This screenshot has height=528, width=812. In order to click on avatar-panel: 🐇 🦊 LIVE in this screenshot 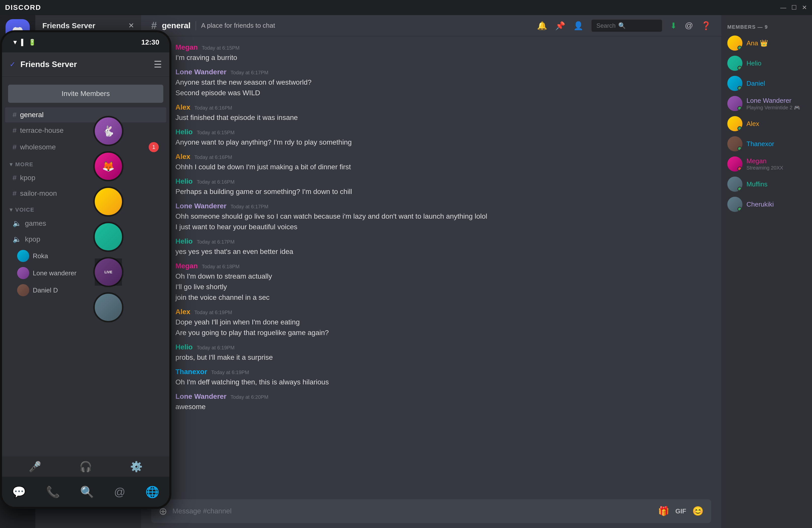, I will do `click(108, 219)`.